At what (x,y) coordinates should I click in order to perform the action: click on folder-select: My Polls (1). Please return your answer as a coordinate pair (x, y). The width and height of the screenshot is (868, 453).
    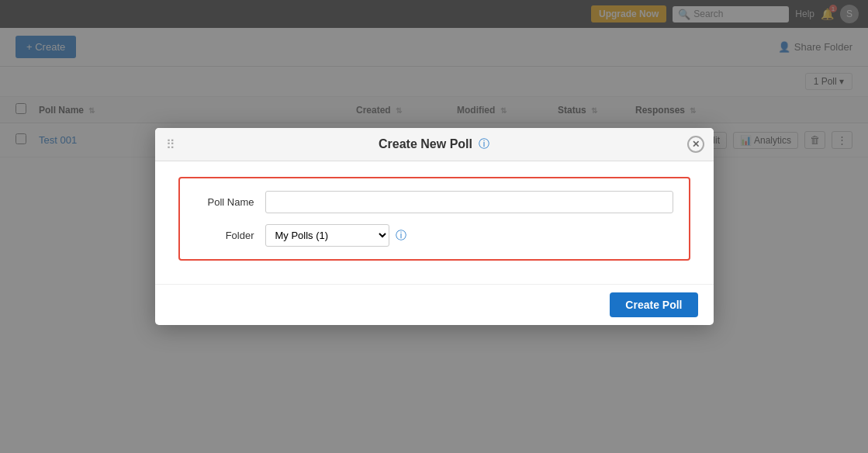
    Looking at the image, I should click on (327, 236).